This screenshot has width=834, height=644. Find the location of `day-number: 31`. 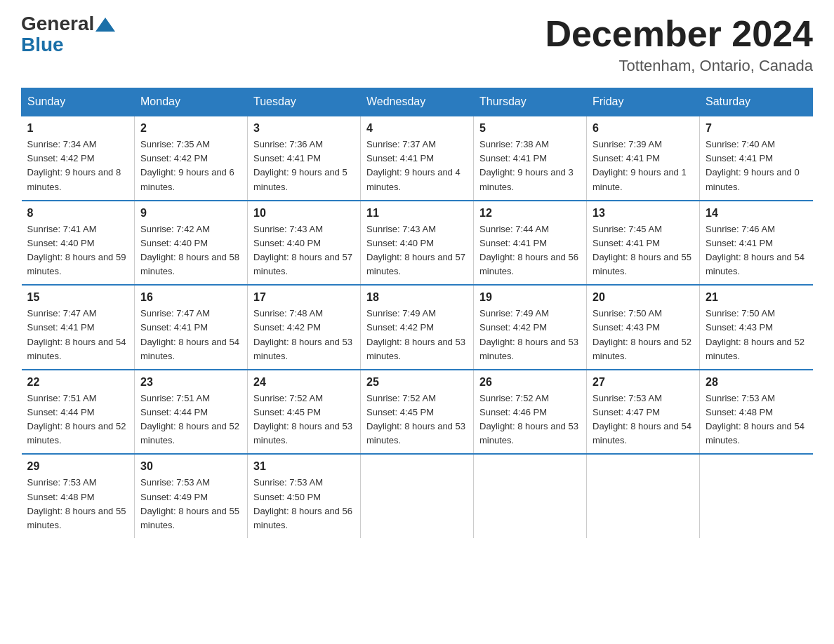

day-number: 31 is located at coordinates (304, 467).